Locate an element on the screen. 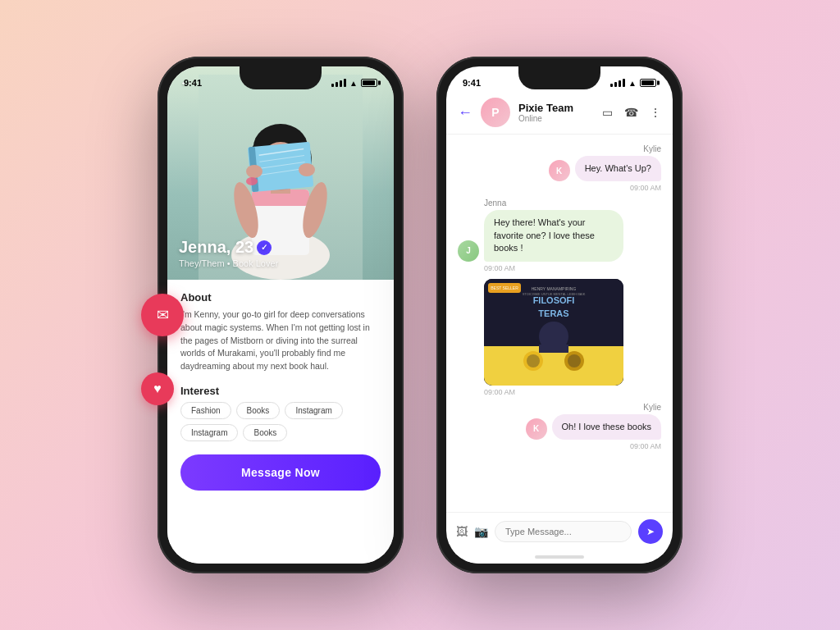 This screenshot has width=840, height=630. float-message-button: ✉ is located at coordinates (162, 315).